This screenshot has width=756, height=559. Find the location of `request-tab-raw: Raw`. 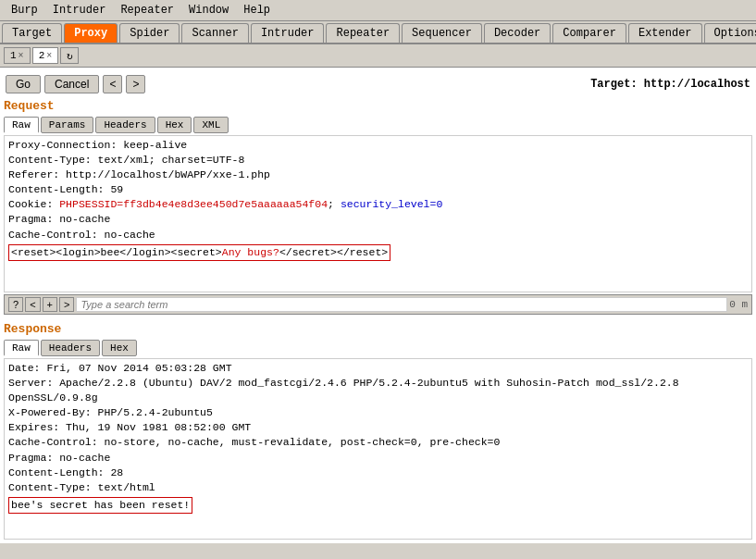

request-tab-raw: Raw is located at coordinates (21, 125).